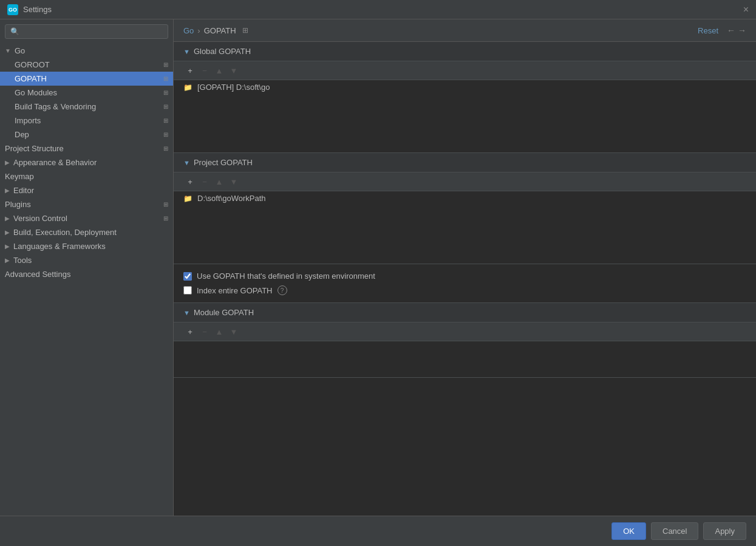 The width and height of the screenshot is (756, 546). What do you see at coordinates (188, 199) in the screenshot?
I see `folder-icon: 📁` at bounding box center [188, 199].